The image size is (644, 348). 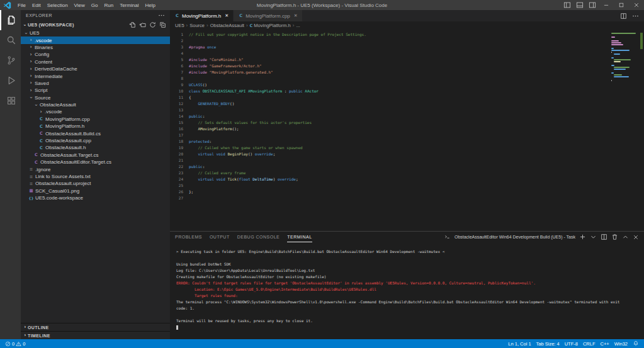 I want to click on status-eol: CRLF, so click(x=589, y=344).